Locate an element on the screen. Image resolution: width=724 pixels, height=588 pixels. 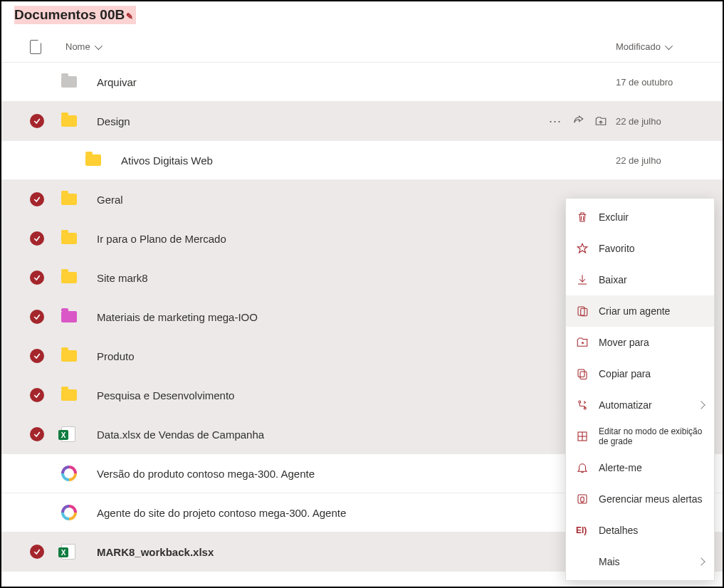
library-title-bar: Documentos 00B✎ is located at coordinates (362, 16).